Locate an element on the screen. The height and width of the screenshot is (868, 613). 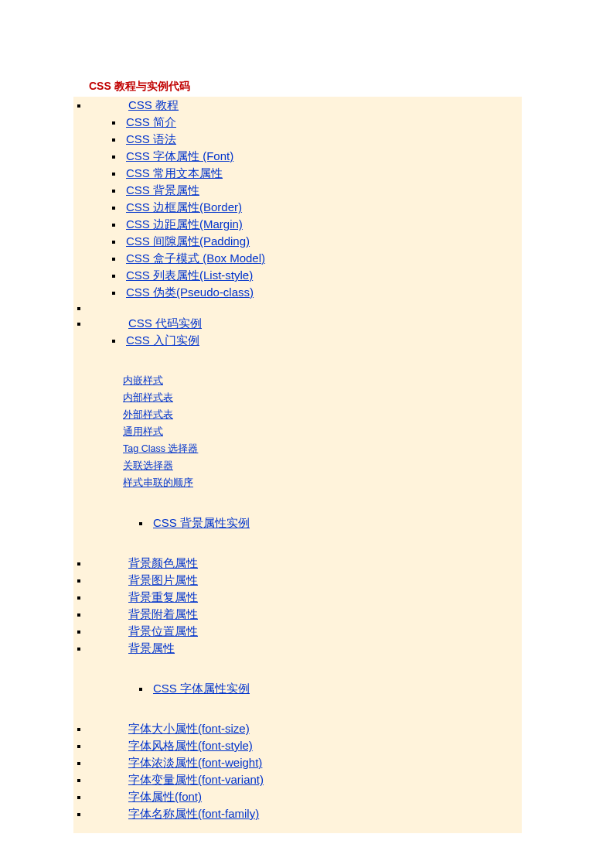
link-item: 内部样式表 is located at coordinates (148, 398).